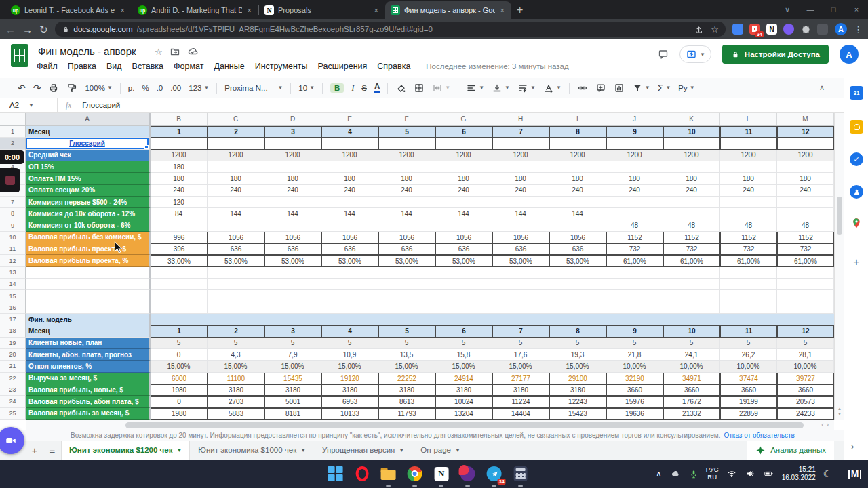 Image resolution: width=868 pixels, height=488 pixels. Describe the element at coordinates (787, 9) in the screenshot. I see `window-tab-search-icon: ∨` at that location.